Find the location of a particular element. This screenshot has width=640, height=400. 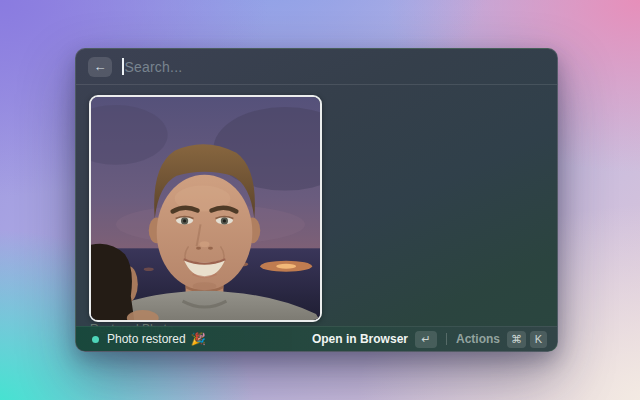

actions-label: Actions is located at coordinates (478, 339).